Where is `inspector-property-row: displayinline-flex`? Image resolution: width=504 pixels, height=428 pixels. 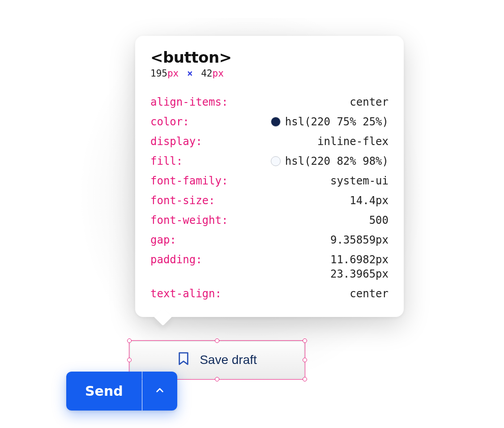
inspector-property-row: displayinline-flex is located at coordinates (269, 141).